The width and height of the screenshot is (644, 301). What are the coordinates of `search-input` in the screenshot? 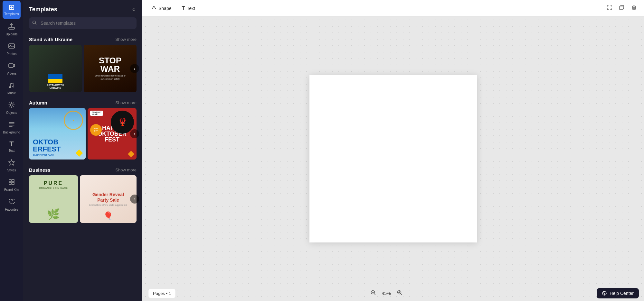 It's located at (83, 23).